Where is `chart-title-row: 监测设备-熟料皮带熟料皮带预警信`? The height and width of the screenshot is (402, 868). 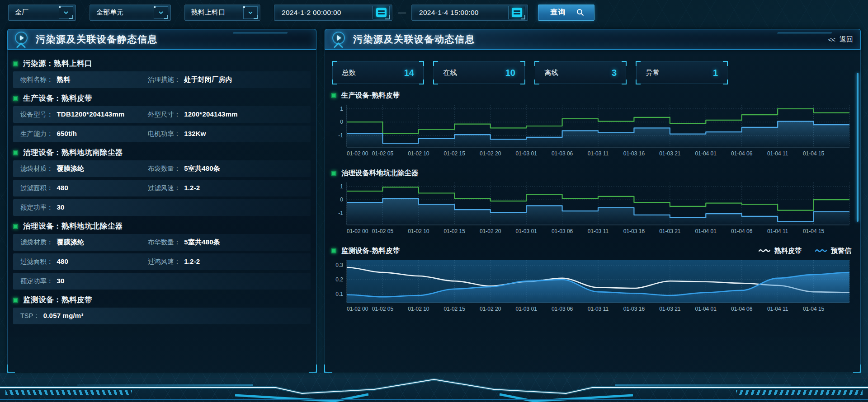 chart-title-row: 监测设备-熟料皮带熟料皮带预警信 is located at coordinates (593, 251).